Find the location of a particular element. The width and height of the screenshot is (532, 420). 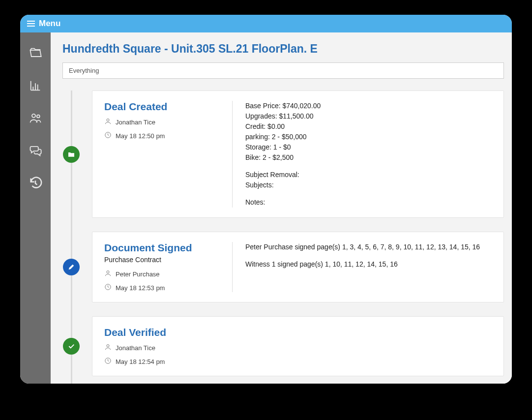

filter-input is located at coordinates (283, 71).